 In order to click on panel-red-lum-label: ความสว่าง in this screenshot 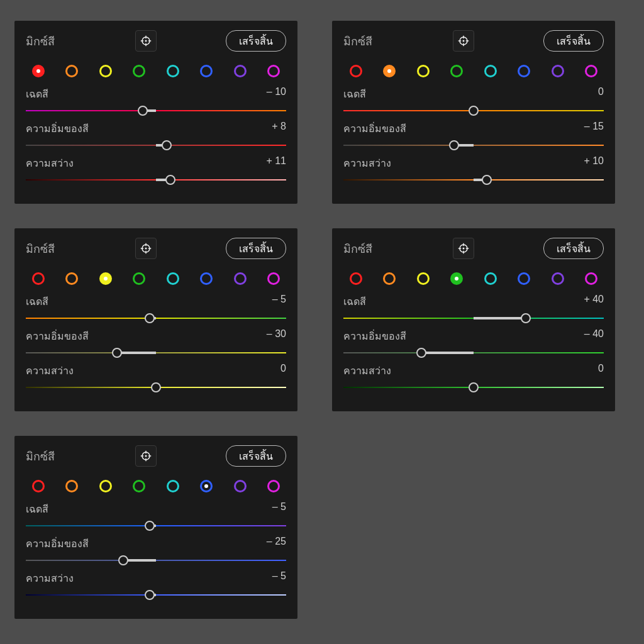, I will do `click(50, 164)`.